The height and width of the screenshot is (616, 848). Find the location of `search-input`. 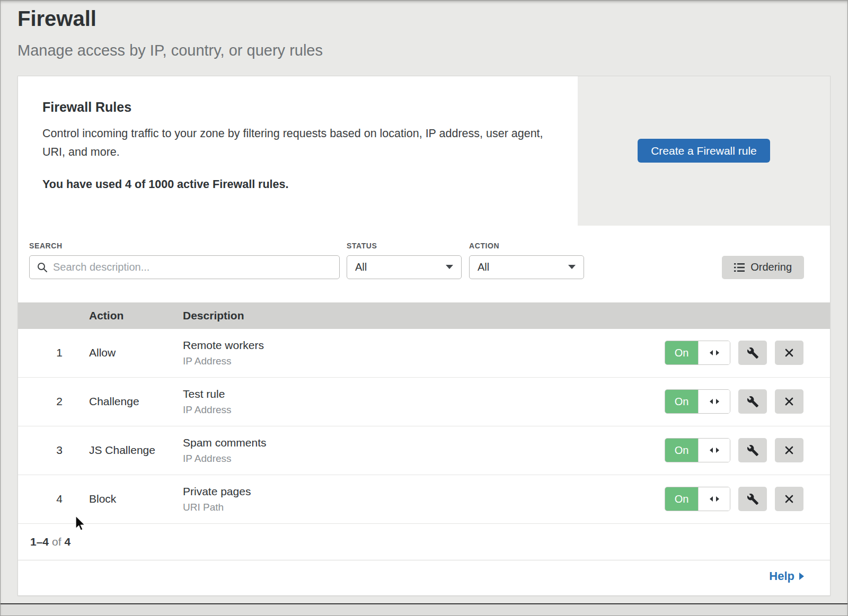

search-input is located at coordinates (184, 267).